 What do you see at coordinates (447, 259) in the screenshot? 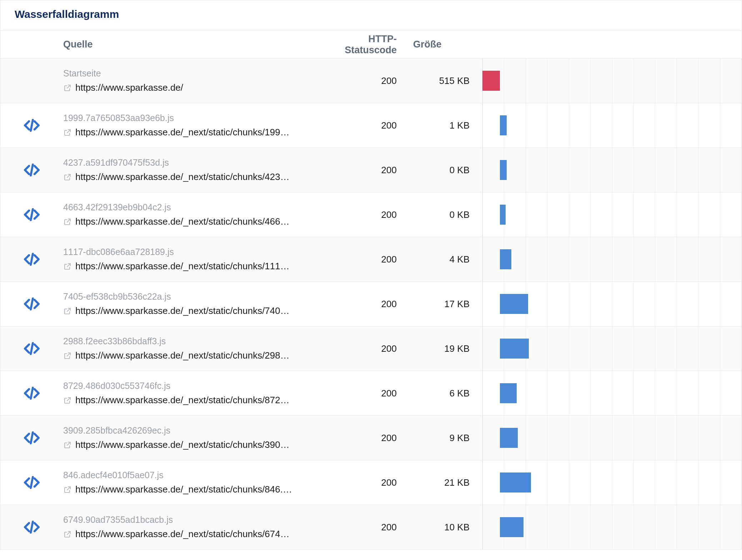
I see `size-value: 4 KB` at bounding box center [447, 259].